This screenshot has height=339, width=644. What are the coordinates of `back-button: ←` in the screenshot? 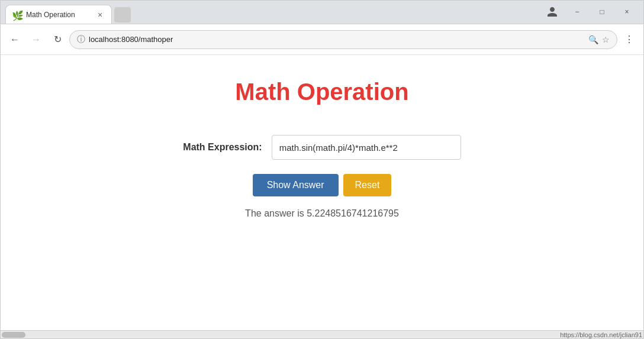 It's located at (15, 40).